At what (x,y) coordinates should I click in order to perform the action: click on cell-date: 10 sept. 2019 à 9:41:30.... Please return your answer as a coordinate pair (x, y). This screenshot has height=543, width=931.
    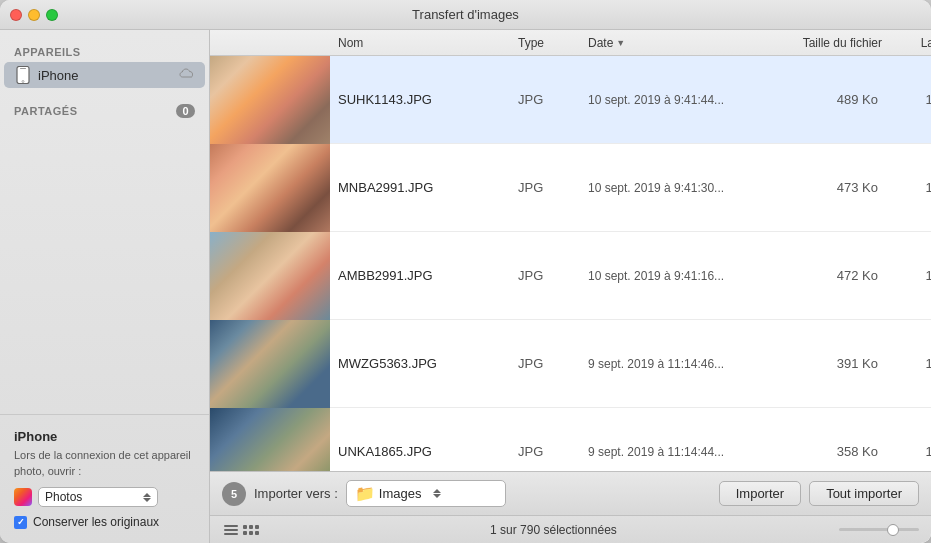
    Looking at the image, I should click on (680, 188).